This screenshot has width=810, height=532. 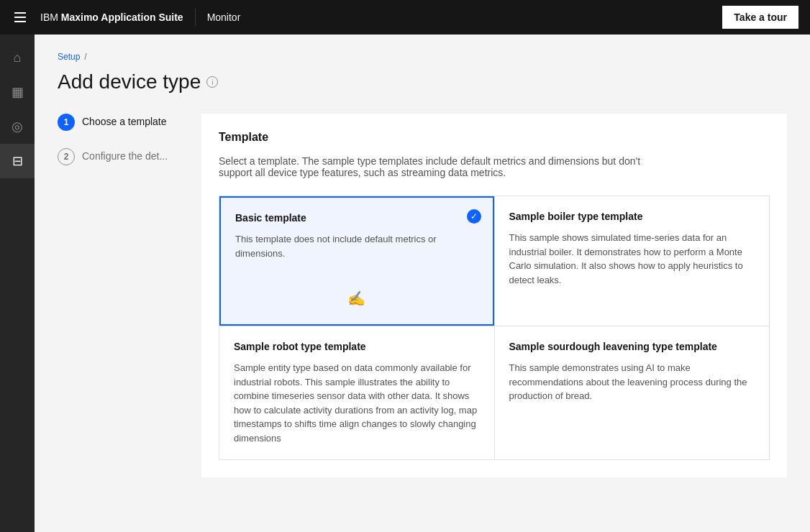 I want to click on template-card-sourdough-title: Sample sourdough leavening type template, so click(x=632, y=347).